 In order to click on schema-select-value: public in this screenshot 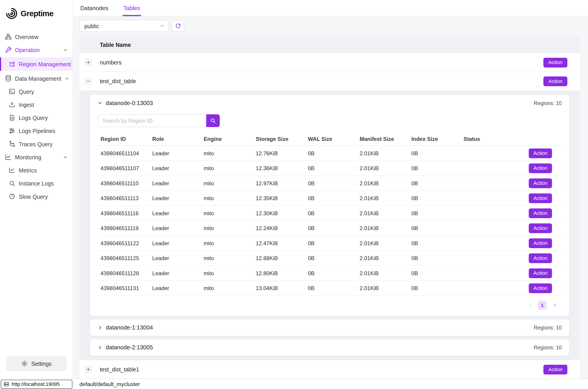, I will do `click(92, 26)`.